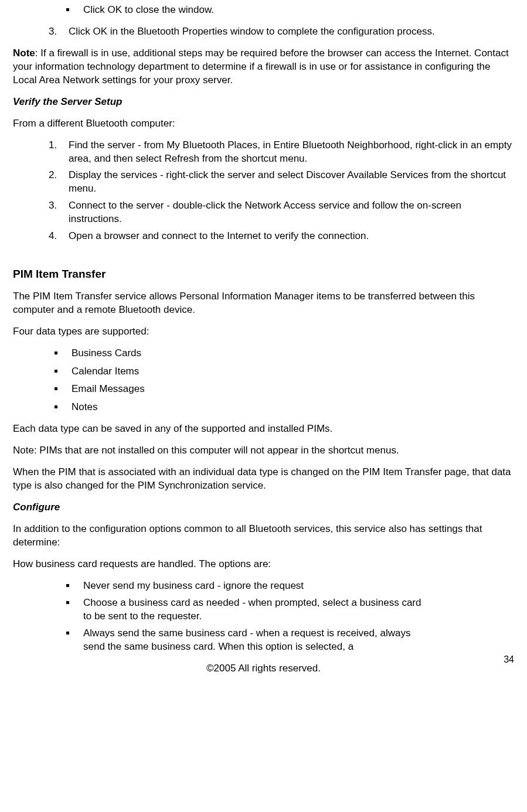  Describe the element at coordinates (24, 53) in the screenshot. I see `note-label: Note` at that location.